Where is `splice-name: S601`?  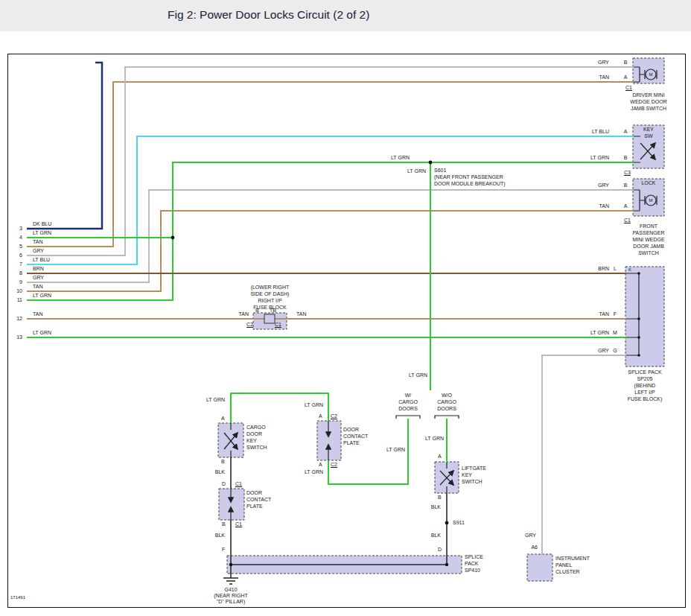
splice-name: S601 is located at coordinates (440, 170).